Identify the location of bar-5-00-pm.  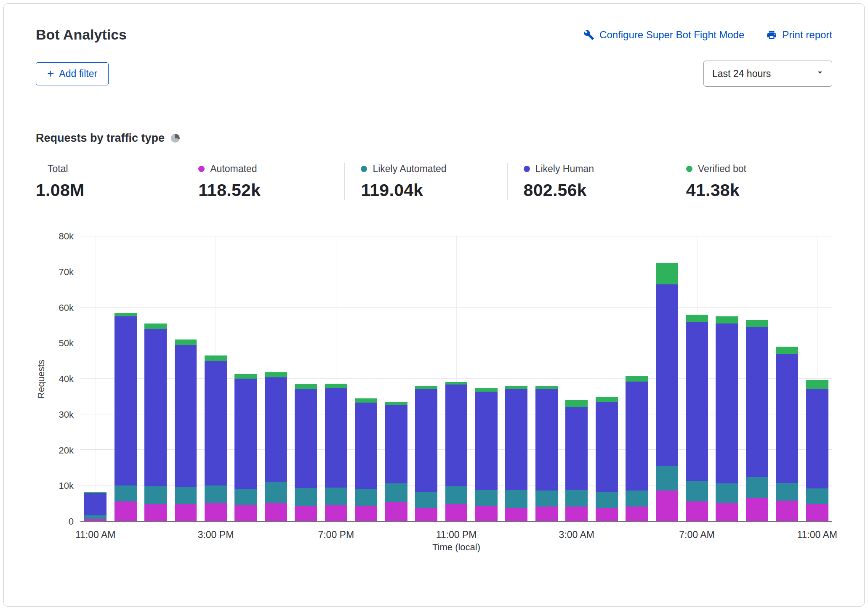
(276, 379).